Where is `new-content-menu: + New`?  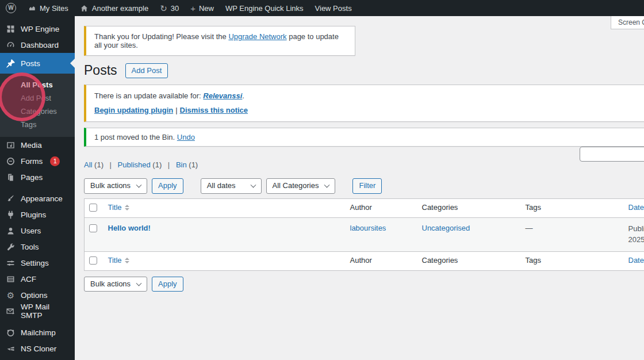 new-content-menu: + New is located at coordinates (202, 8).